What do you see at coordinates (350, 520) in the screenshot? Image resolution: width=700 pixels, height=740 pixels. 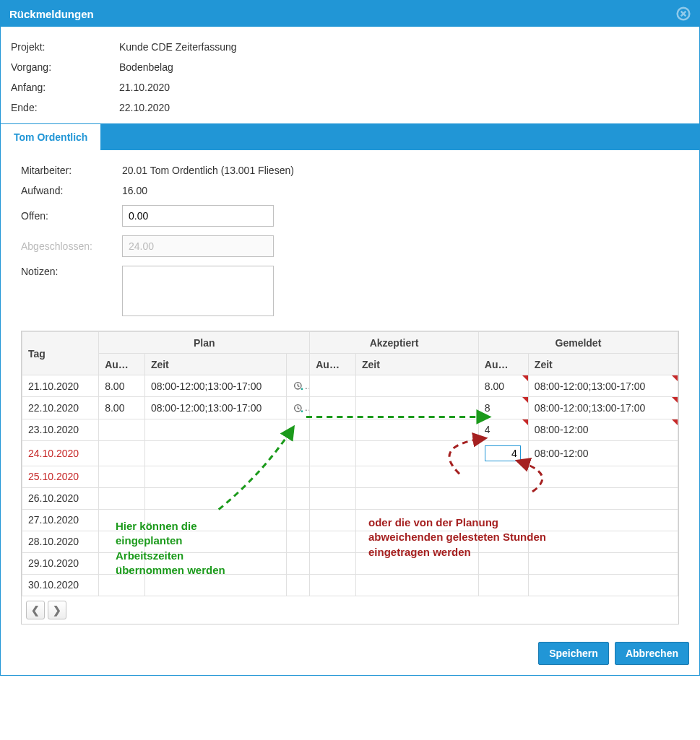 I see `table-row: 27.10.2020` at bounding box center [350, 520].